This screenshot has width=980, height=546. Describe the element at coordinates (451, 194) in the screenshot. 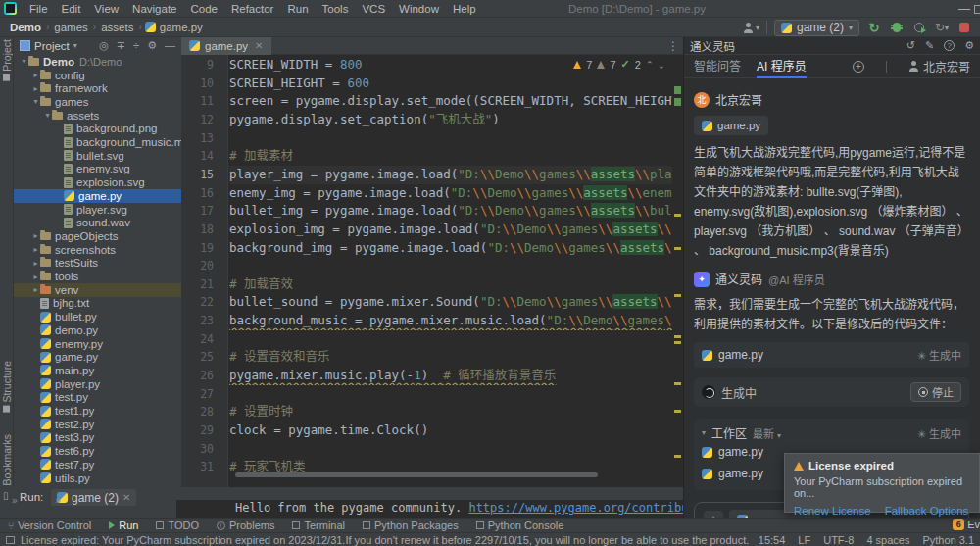

I see `code-line-16: enemy_img = pygame.image.load("D:\\Demo\…` at that location.